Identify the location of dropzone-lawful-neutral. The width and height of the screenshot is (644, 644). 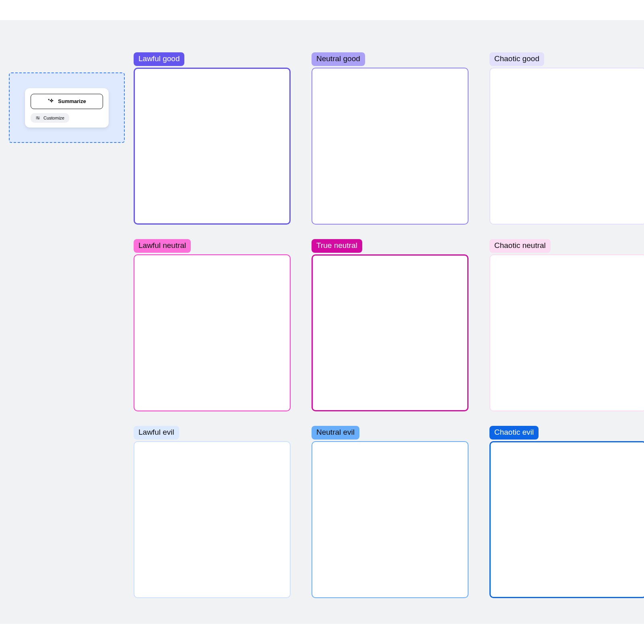
(212, 333).